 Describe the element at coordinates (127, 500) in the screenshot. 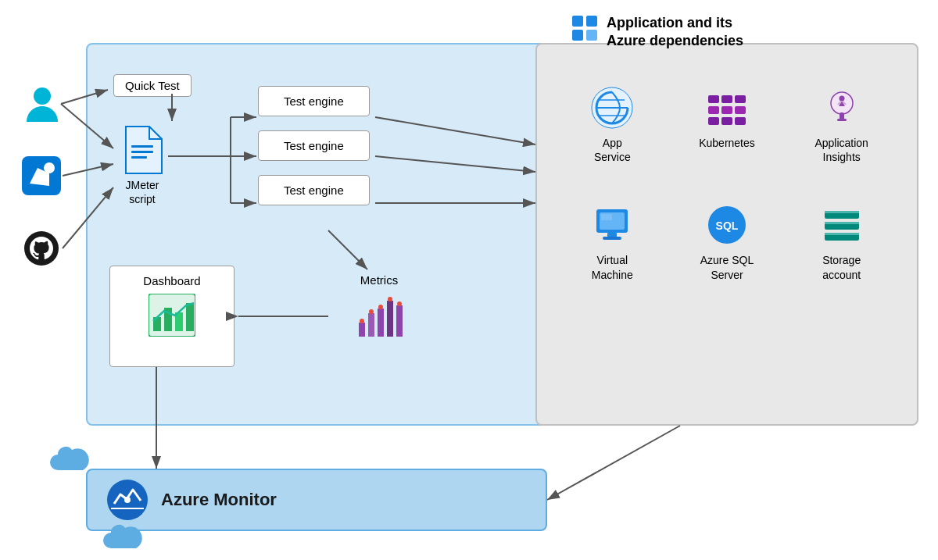

I see `azure-monitor-icon` at that location.